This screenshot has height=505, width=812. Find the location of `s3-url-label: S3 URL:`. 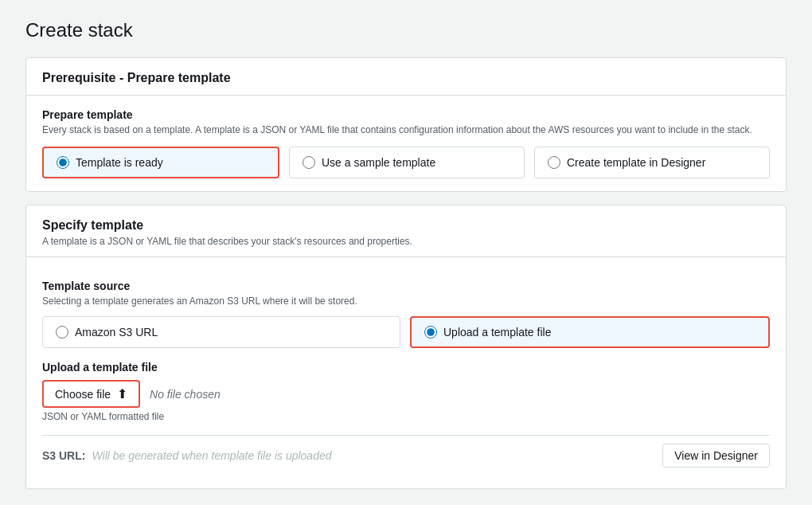

s3-url-label: S3 URL: is located at coordinates (64, 456).